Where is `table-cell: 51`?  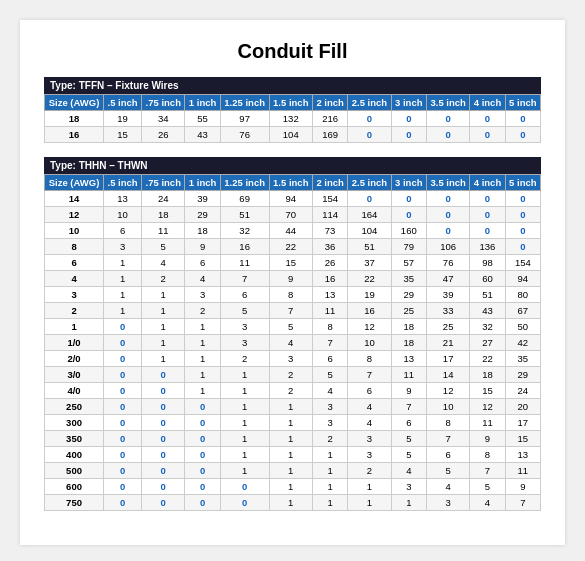
table-cell: 51 is located at coordinates (370, 247).